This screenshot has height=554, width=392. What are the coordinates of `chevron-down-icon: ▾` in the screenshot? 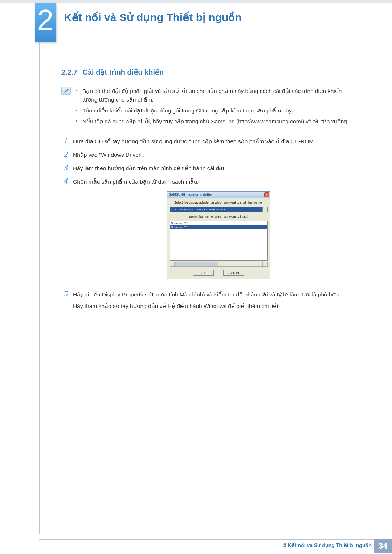 It's located at (265, 209).